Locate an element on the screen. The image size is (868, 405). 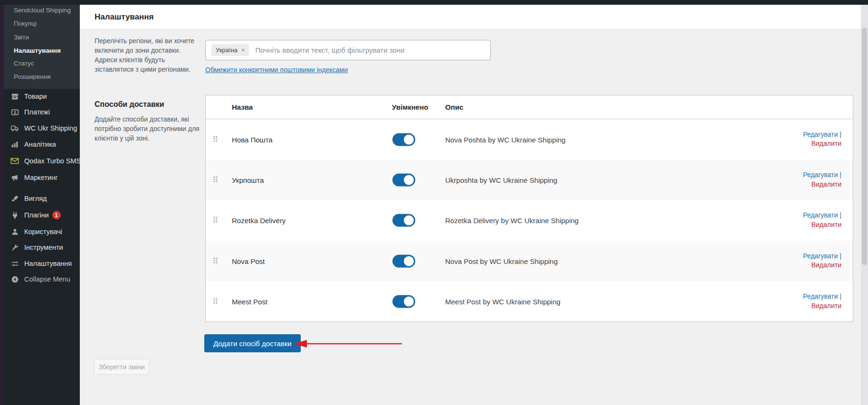
plugins-update-badge: 1 is located at coordinates (57, 215).